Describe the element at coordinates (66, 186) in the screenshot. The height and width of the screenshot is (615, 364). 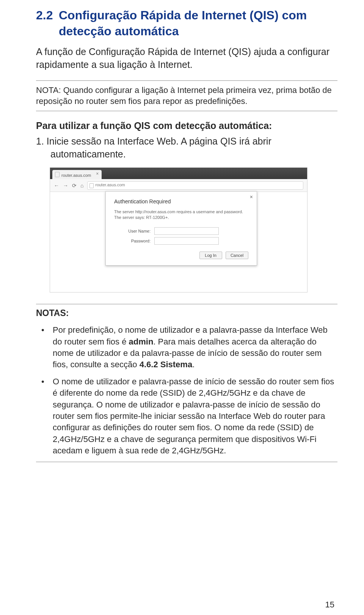
I see `forward-icon: →` at that location.